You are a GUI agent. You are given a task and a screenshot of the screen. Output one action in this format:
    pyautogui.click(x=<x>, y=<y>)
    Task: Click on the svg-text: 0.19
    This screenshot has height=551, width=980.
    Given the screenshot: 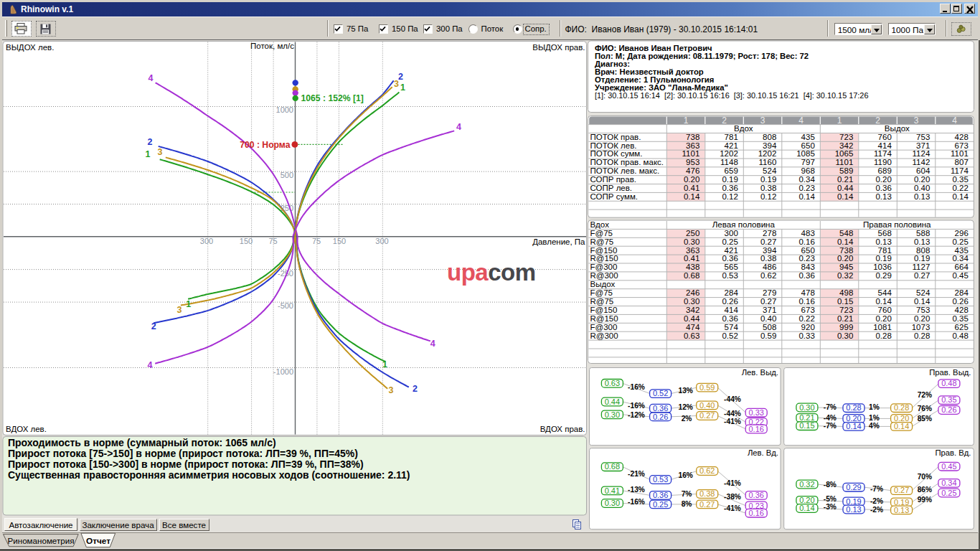 What is the action you would take?
    pyautogui.click(x=768, y=179)
    